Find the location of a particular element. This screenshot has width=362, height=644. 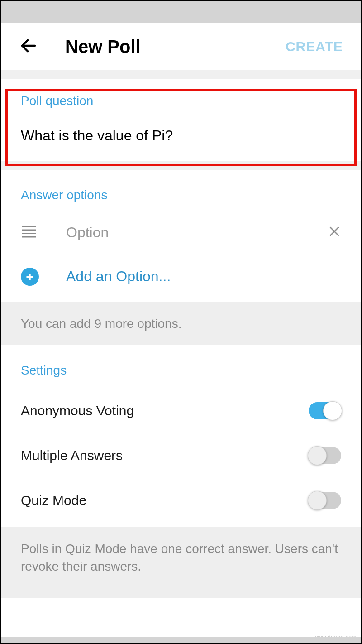

setting-multiple-answers: Multiple Answers is located at coordinates (181, 456).